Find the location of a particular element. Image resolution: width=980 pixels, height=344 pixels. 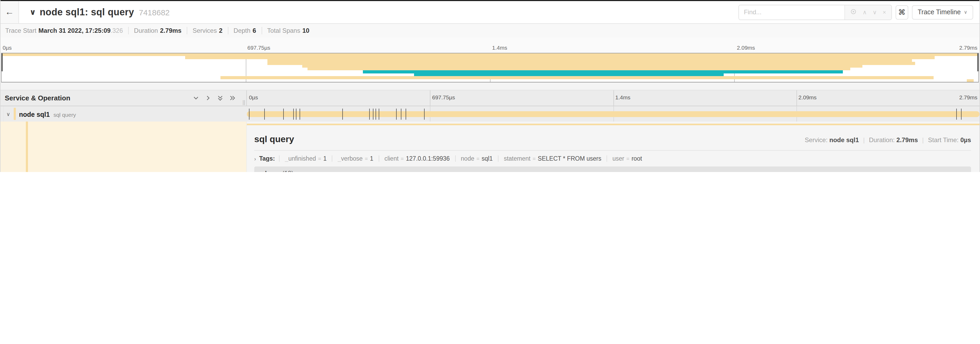

logs-label: Logs is located at coordinates (272, 171).